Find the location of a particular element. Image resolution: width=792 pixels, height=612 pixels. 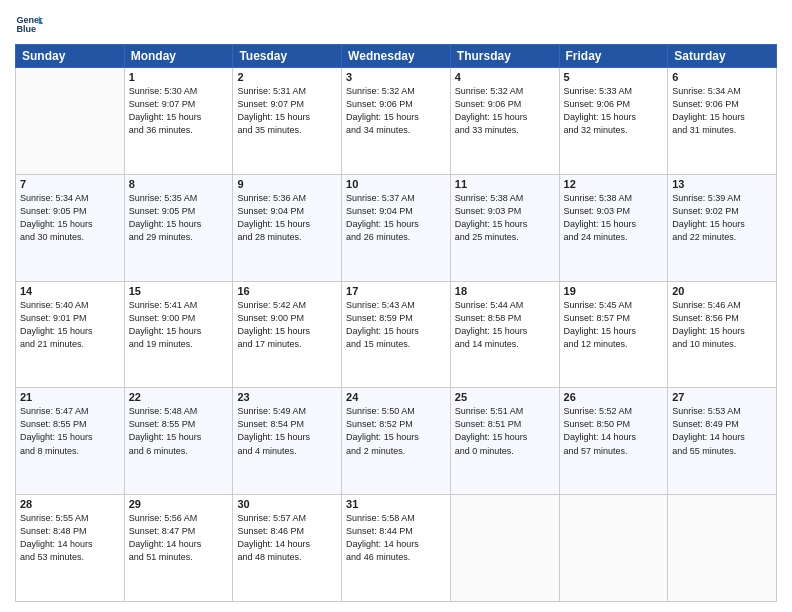

calendar-cell: 3Sunrise: 5:32 AM Sunset: 9:06 PM Daylig… is located at coordinates (396, 122).